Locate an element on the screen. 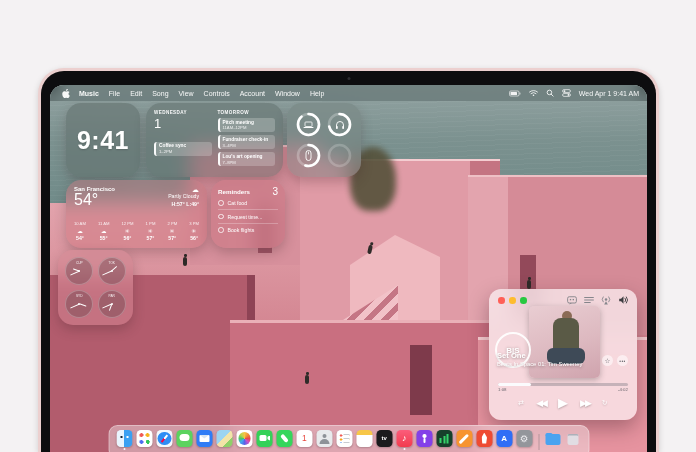 This screenshot has height=452, width=696. dock-icon-apps is located at coordinates (144, 438).